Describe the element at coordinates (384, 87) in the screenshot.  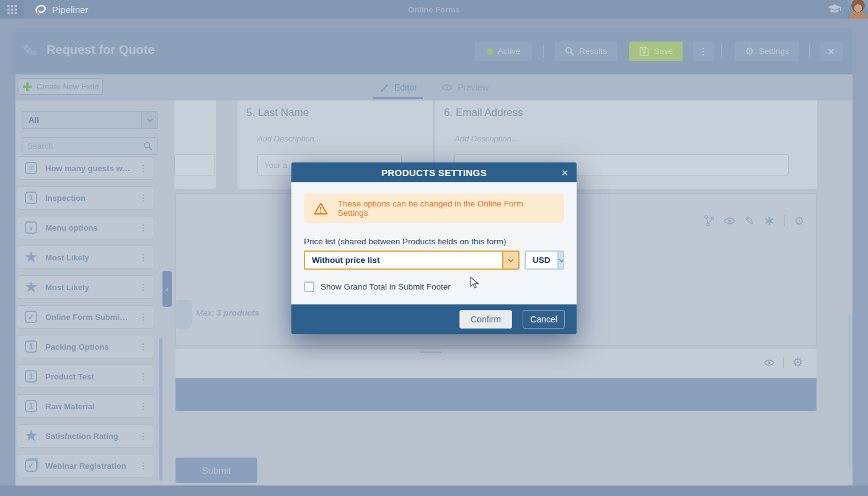
I see `brush-icon` at that location.